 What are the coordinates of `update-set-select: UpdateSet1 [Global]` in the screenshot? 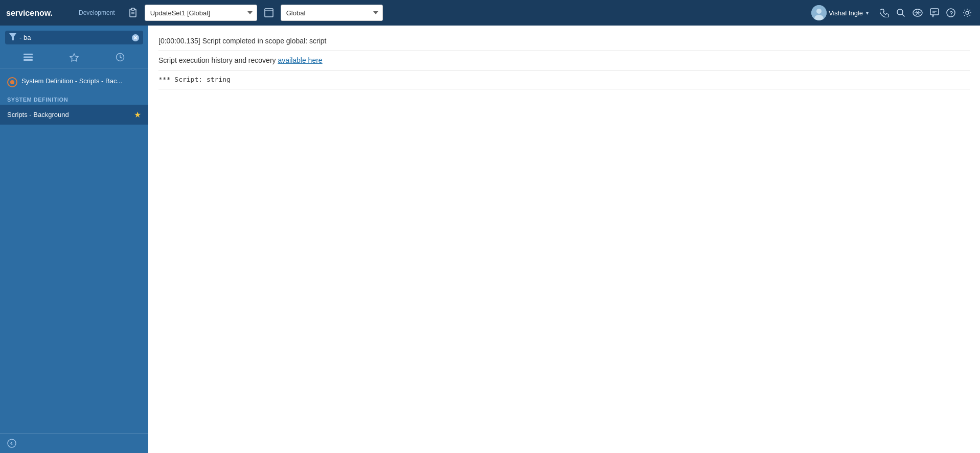 It's located at (201, 13).